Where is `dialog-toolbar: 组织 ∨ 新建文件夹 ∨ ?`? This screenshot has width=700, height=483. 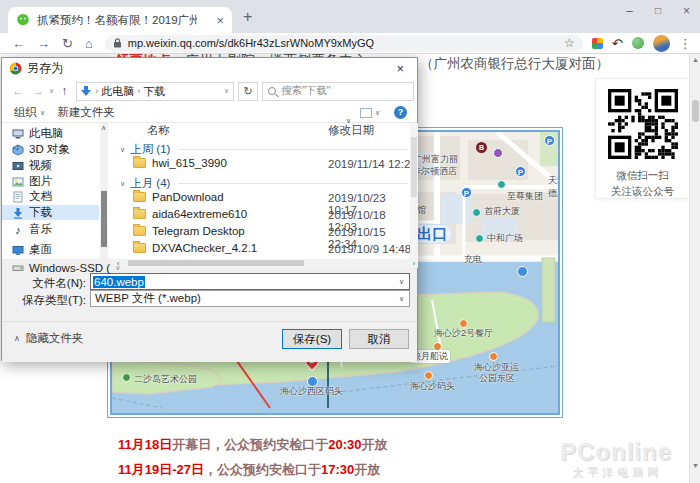 dialog-toolbar: 组织 ∨ 新建文件夹 ∨ ? is located at coordinates (210, 113).